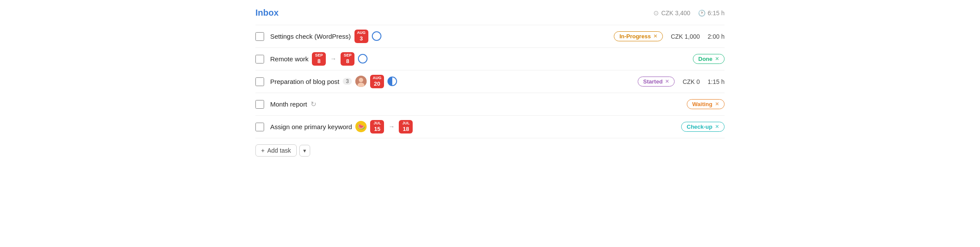  What do you see at coordinates (450, 81) in the screenshot?
I see `task-main: Preparation of blog post 3 Aug 20` at bounding box center [450, 81].